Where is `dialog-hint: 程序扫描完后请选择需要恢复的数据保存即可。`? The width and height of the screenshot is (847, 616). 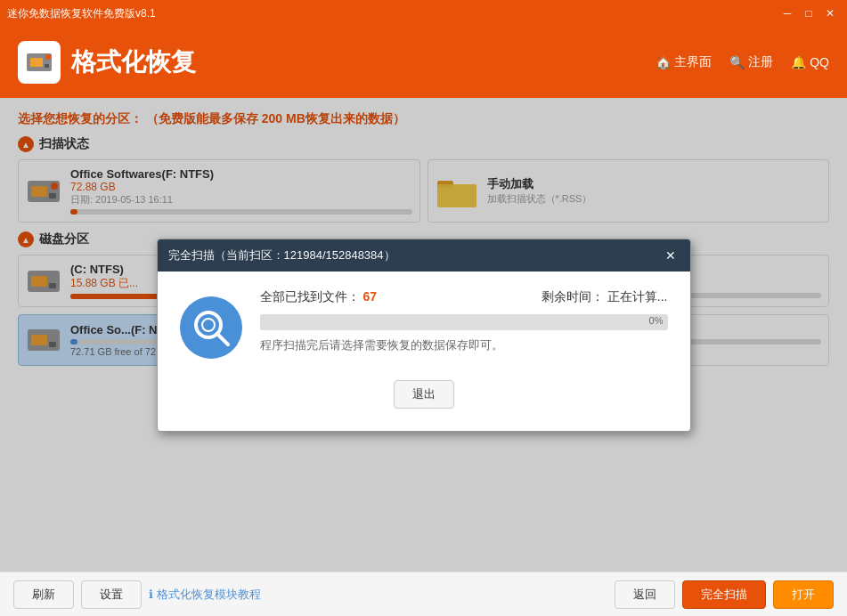
dialog-hint: 程序扫描完后请选择需要恢复的数据保存即可。 is located at coordinates (464, 345).